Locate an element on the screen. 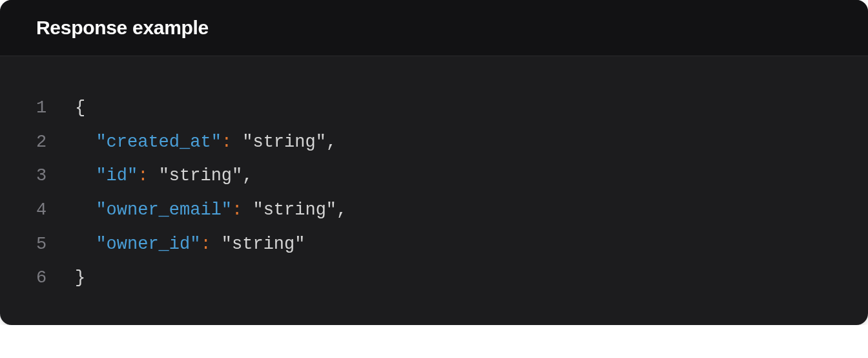 This screenshot has height=358, width=868. line-number: 2 is located at coordinates (56, 142).